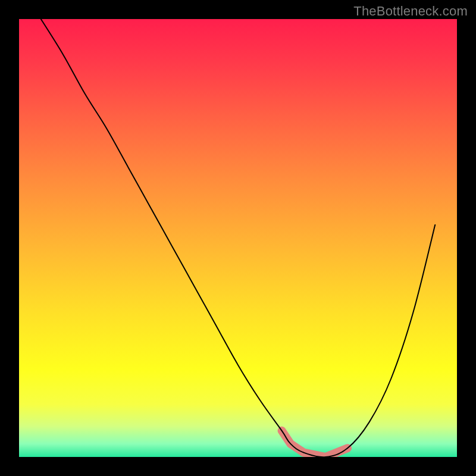 Image resolution: width=476 pixels, height=476 pixels. I want to click on attribution-label: TheBottleneck.com, so click(411, 11).